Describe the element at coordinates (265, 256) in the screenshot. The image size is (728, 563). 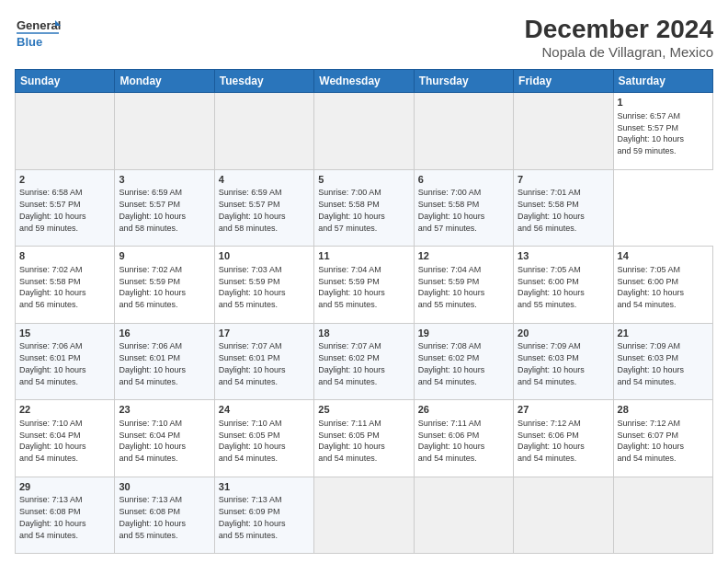
I see `day-number: 10` at that location.